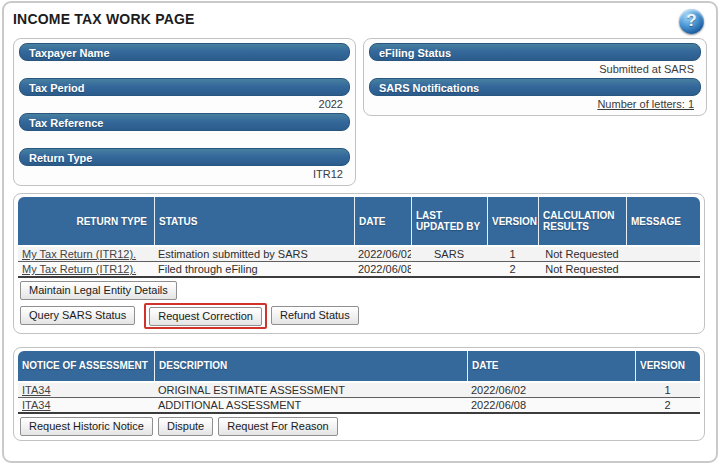 The width and height of the screenshot is (720, 466). I want to click on col-return-type: RETURN TYPE, so click(86, 221).